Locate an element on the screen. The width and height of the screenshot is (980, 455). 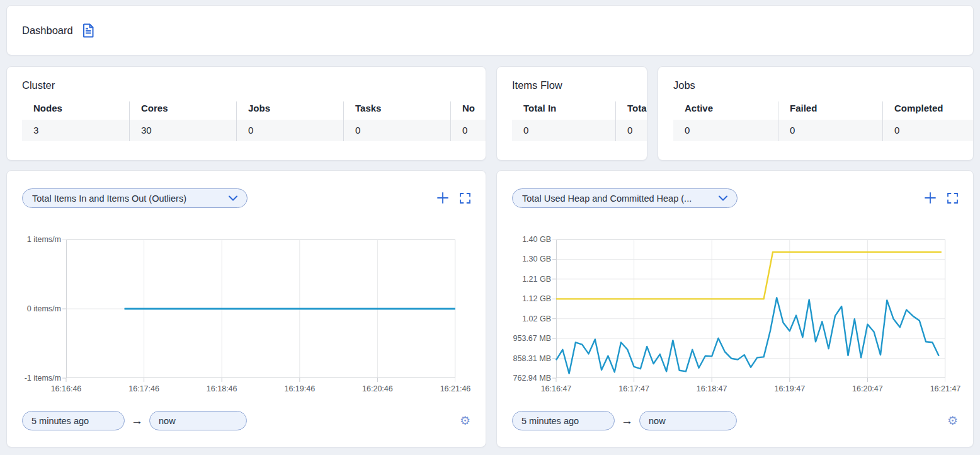
stat-header: No is located at coordinates (469, 109).